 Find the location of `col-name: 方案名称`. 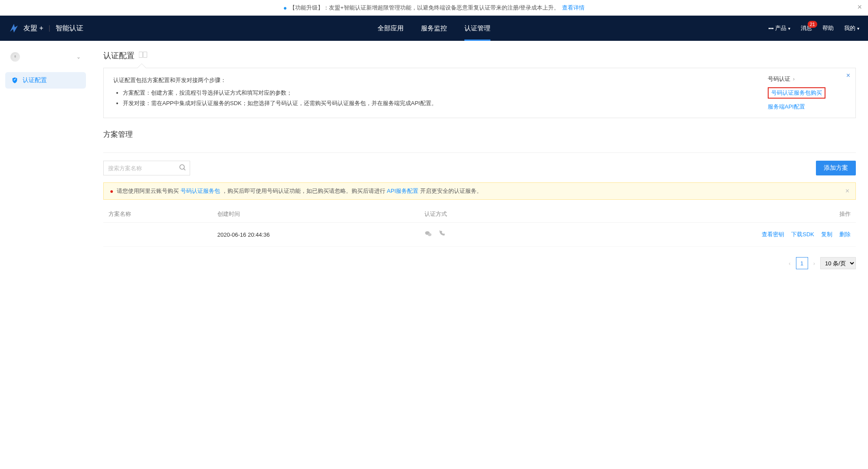

col-name: 方案名称 is located at coordinates (158, 215).